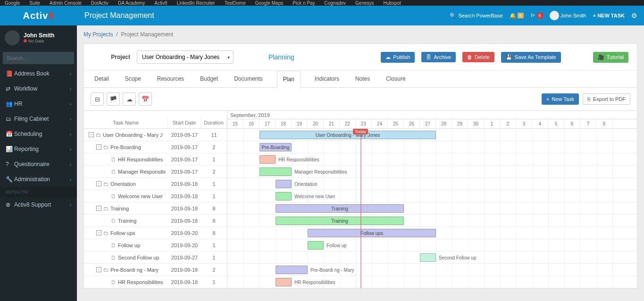 The height and width of the screenshot is (301, 644). I want to click on save-template-button: 💾Save As Template, so click(531, 58).